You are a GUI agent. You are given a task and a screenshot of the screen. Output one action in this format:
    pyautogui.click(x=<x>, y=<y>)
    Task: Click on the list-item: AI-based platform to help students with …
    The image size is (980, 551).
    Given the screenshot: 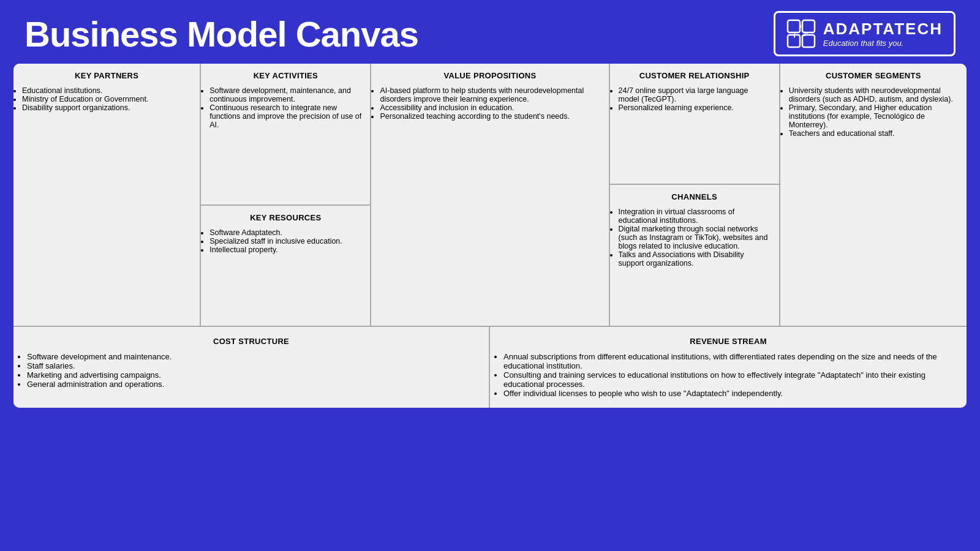 What is the action you would take?
    pyautogui.click(x=490, y=95)
    